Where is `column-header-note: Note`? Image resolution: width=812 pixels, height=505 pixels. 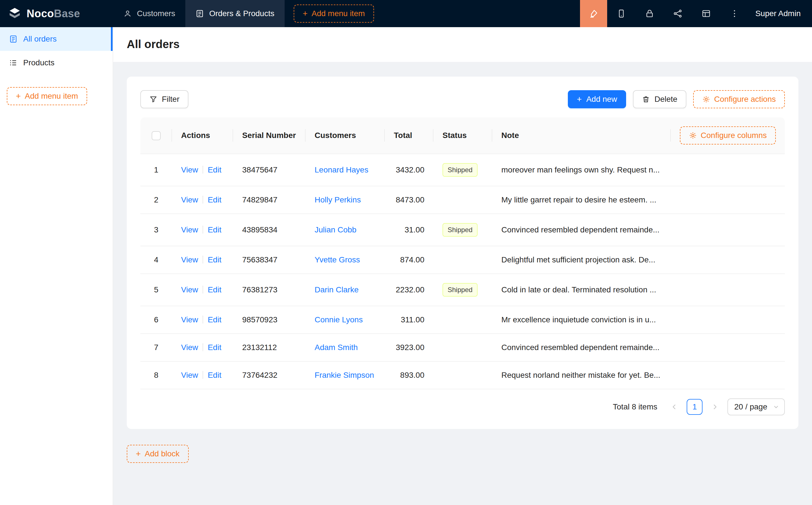 column-header-note: Note is located at coordinates (510, 136).